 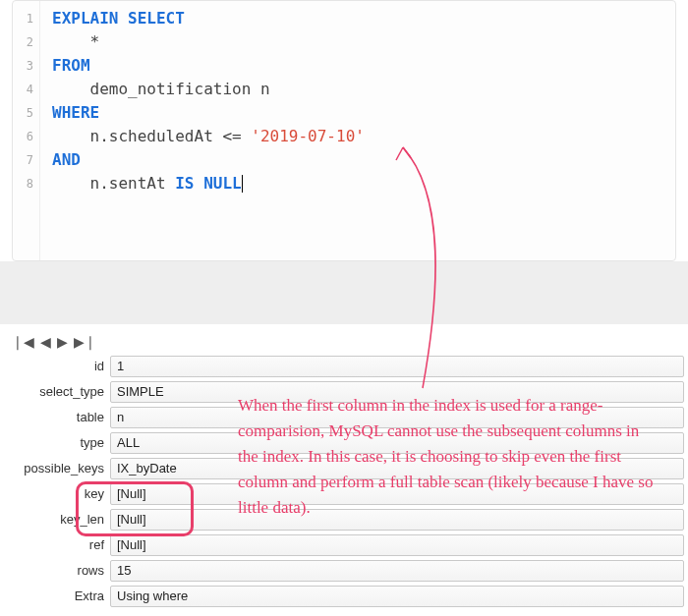 I want to click on field-label: type, so click(x=55, y=443).